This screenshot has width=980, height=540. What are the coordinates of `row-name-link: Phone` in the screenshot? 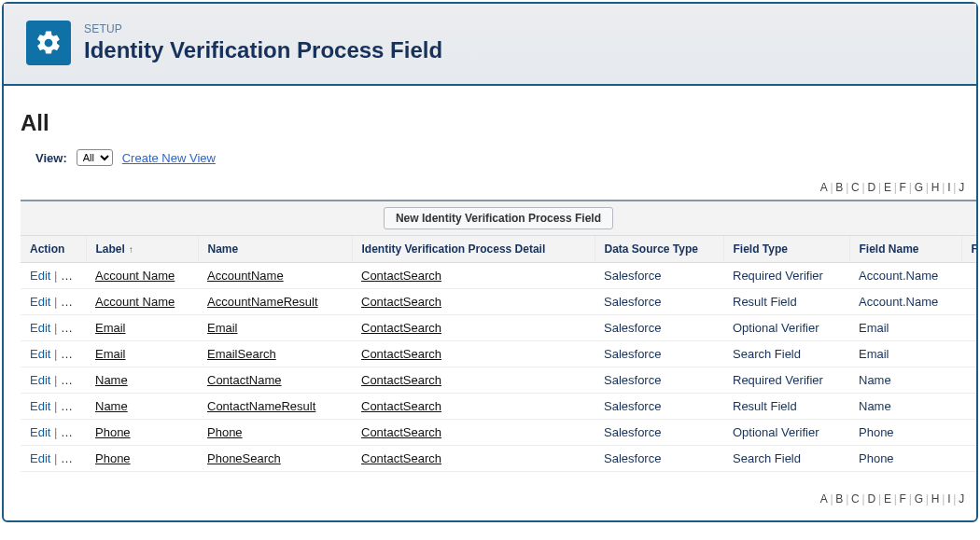 It's located at (225, 433).